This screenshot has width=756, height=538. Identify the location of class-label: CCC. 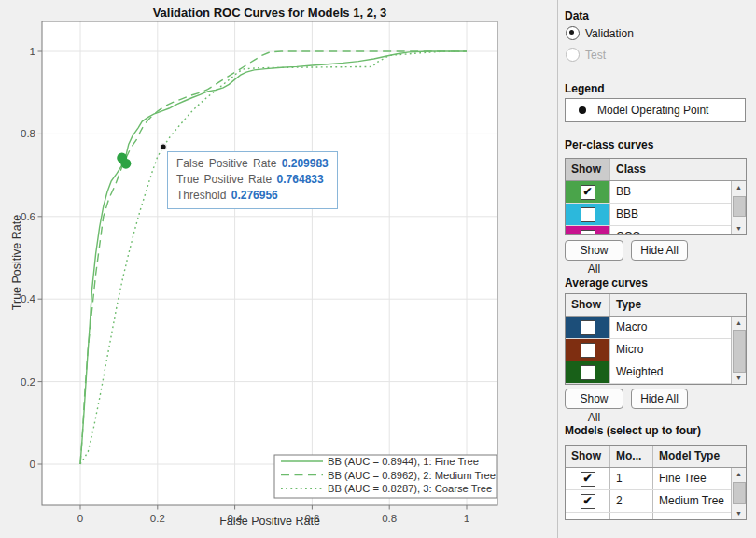
(678, 231).